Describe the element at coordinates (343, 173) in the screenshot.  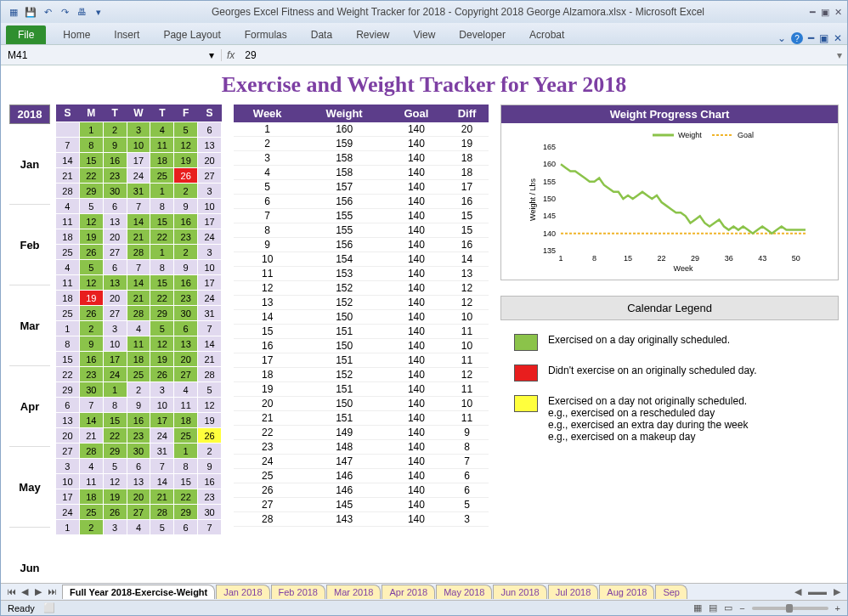
I see `table-cell: 158` at that location.